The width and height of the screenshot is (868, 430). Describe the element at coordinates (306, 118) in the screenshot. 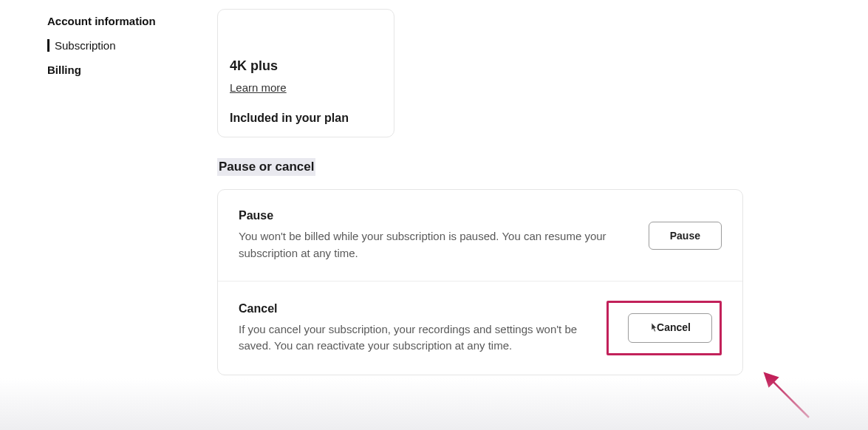

I see `plan-included-heading: Included in your plan` at that location.